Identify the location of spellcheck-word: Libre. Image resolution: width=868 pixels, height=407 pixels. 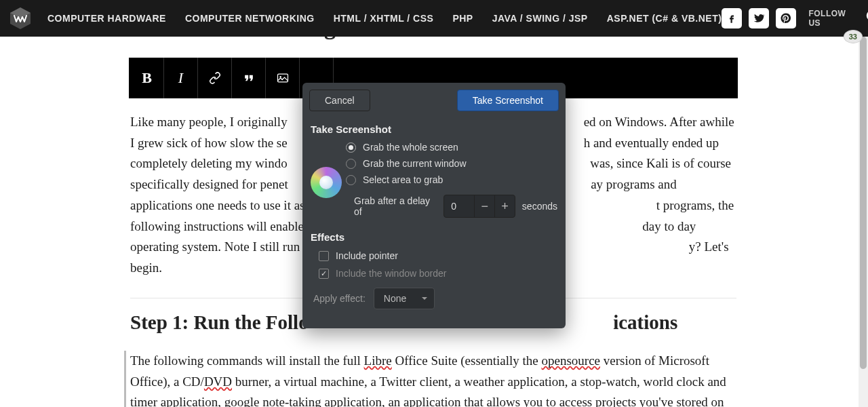
(378, 361).